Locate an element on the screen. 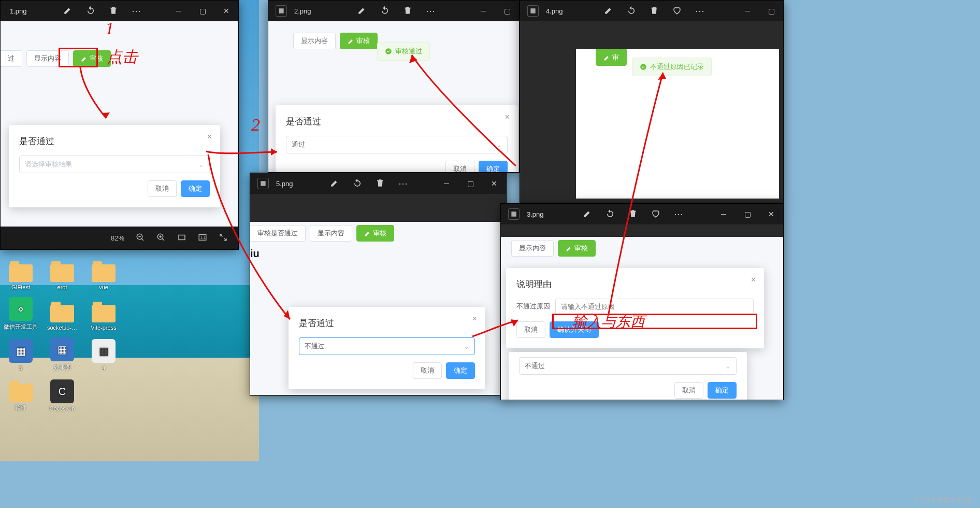 Image resolution: width=980 pixels, height=508 pixels. desktop-folder: Vite-press is located at coordinates (104, 313).